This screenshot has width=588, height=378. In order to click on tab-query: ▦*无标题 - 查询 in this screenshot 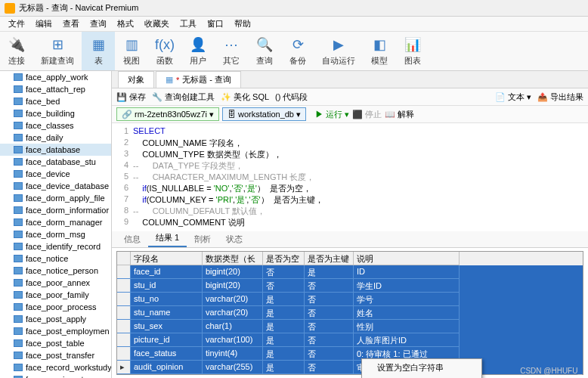, I will do `click(198, 79)`.